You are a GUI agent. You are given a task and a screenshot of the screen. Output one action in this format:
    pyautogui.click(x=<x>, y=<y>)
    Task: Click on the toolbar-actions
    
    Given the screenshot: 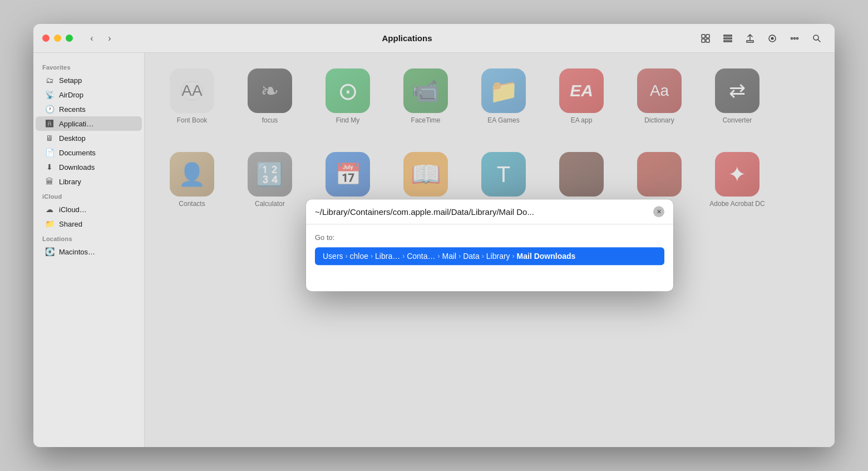 What is the action you would take?
    pyautogui.click(x=761, y=38)
    